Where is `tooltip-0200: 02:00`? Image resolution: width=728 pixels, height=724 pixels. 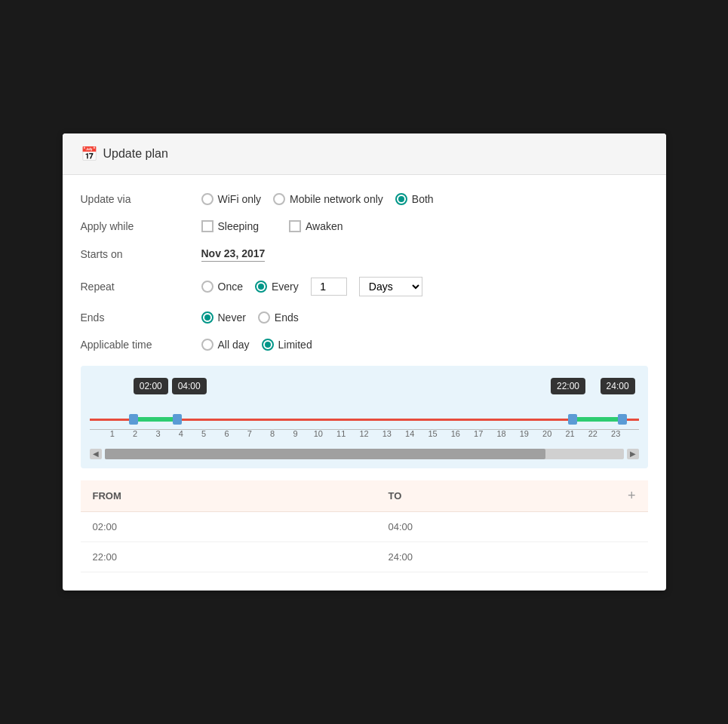
tooltip-0200: 02:00 is located at coordinates (151, 386).